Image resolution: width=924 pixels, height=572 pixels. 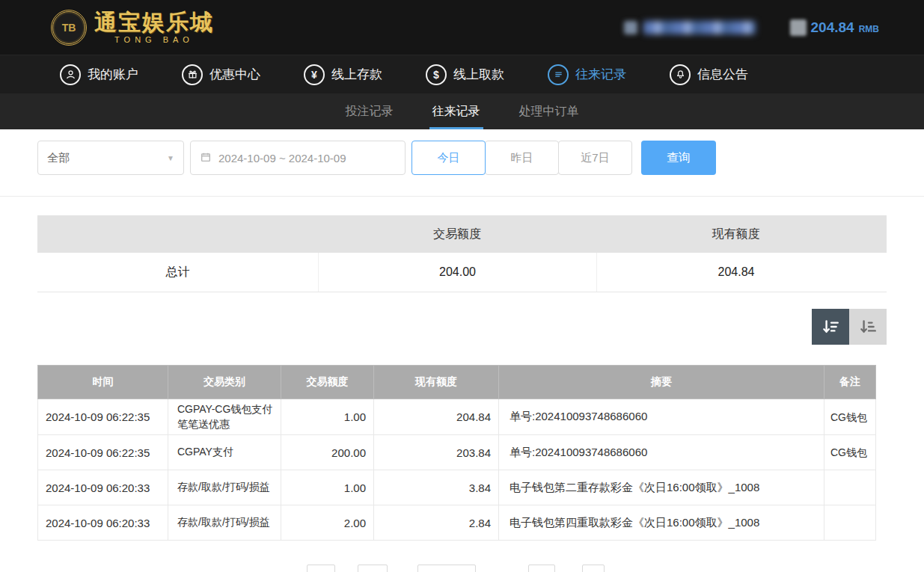 What do you see at coordinates (850, 383) in the screenshot?
I see `col-header-note: 备注` at bounding box center [850, 383].